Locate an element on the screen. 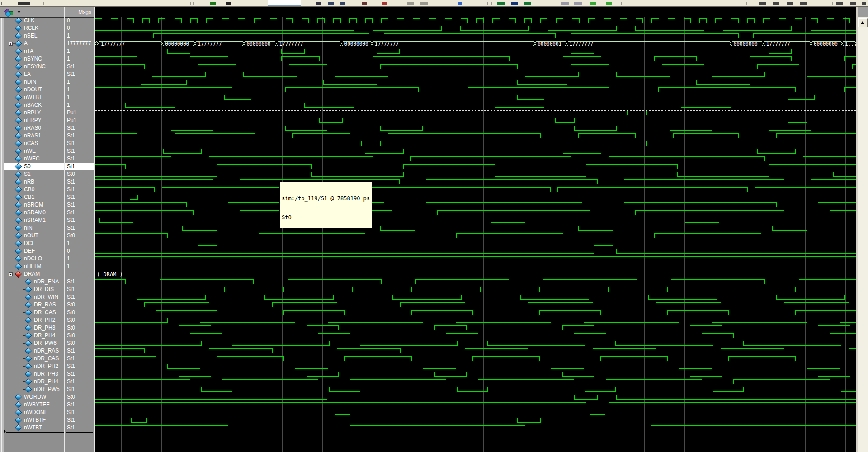  signal-row: LA St1 is located at coordinates (49, 74).